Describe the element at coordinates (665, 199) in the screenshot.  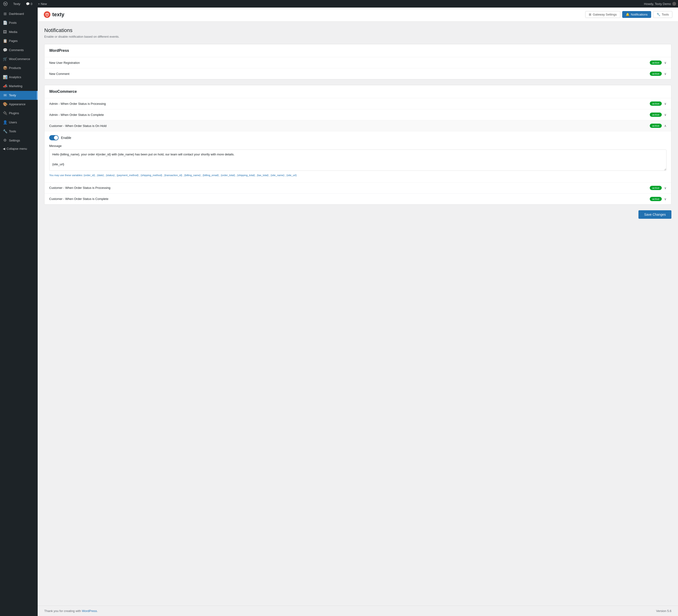
I see `customer-complete-chevron: ∨` at that location.